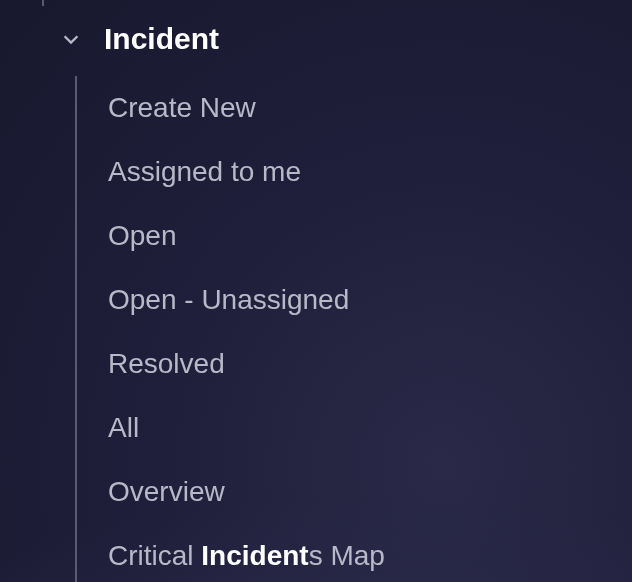  I want to click on sidebar-item-label: Open - Unassigned, so click(228, 300).